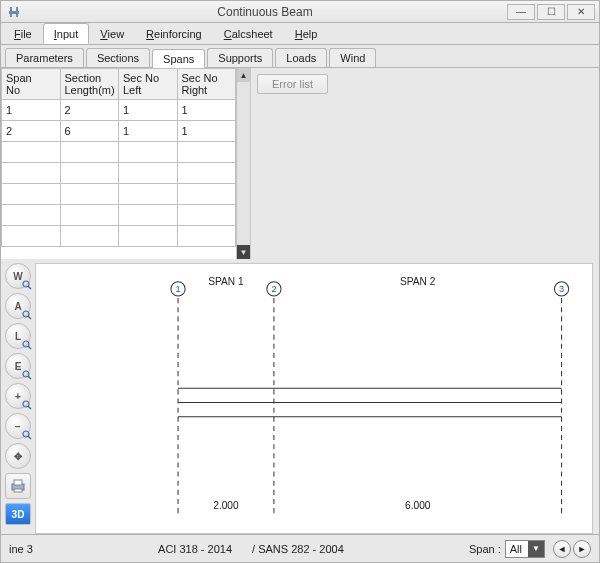 This screenshot has height=563, width=600. What do you see at coordinates (418, 506) in the screenshot?
I see `svg-text: 6.000` at bounding box center [418, 506].